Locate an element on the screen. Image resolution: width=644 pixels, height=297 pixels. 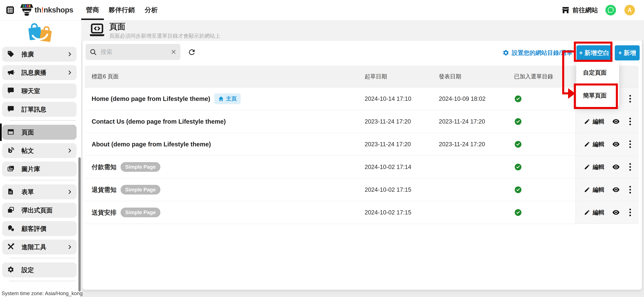
sidebar-nav: 推廣 訊息廣播 聊天室 訂單訊息 頁面 帖文 圖片庫 表單 彈出式頁面 顧客評價 is located at coordinates (40, 166).